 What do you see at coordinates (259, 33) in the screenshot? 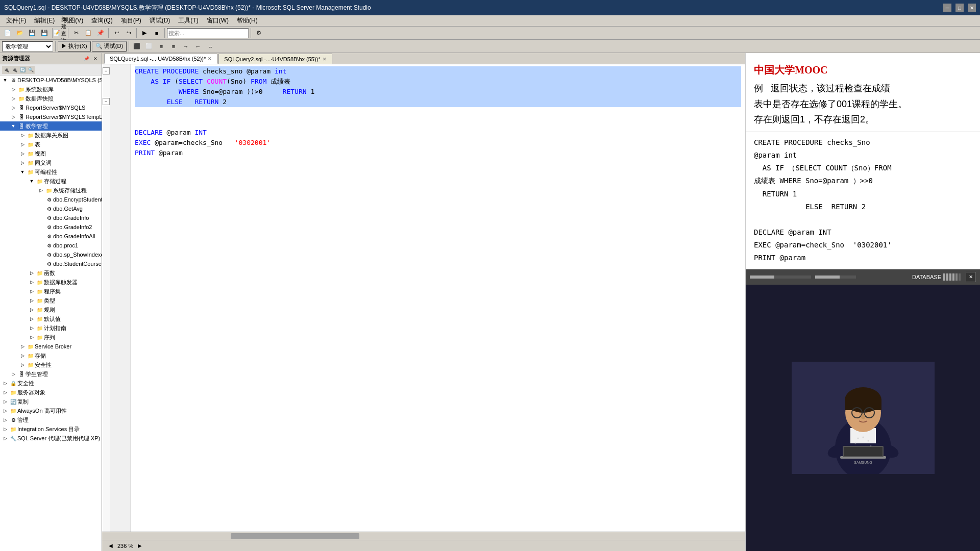
I see `settings-btn: ⚙` at bounding box center [259, 33].